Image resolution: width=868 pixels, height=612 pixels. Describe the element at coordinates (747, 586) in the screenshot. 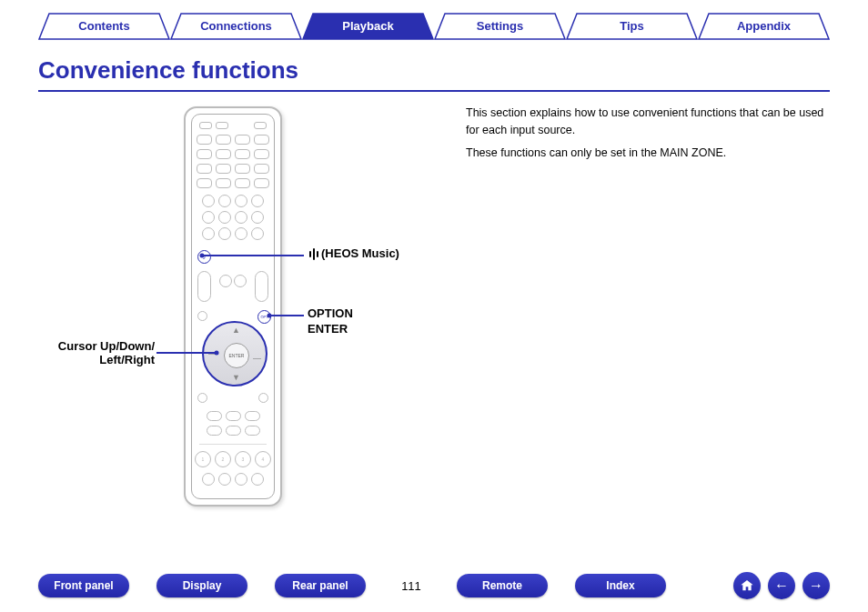

I see `home-button` at that location.